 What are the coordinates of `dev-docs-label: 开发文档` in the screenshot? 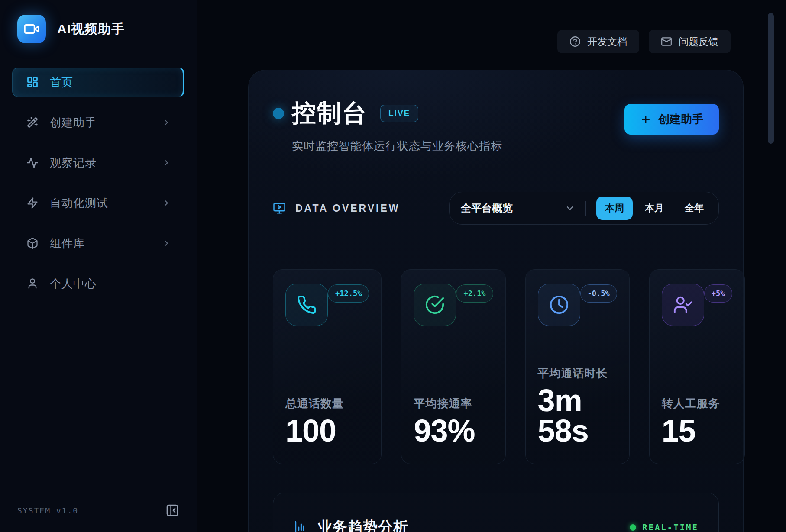 It's located at (607, 42).